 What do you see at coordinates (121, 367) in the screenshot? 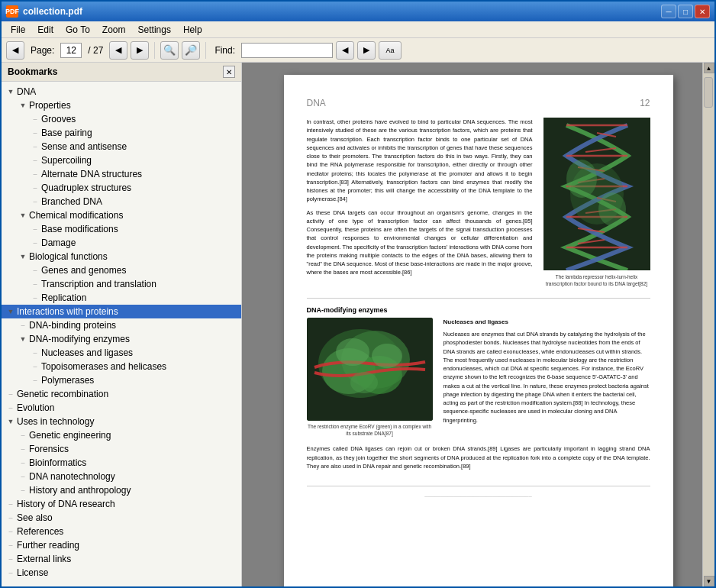
I see `bookmark-topoisomerases: – Topoisomerases and helicases` at bounding box center [121, 367].